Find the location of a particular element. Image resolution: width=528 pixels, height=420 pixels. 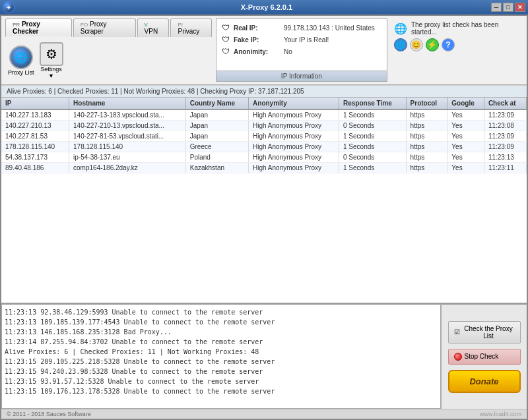

table-row: 54.38.137.173ip-54-38-137.euPolandHigh A… is located at coordinates (264, 158).